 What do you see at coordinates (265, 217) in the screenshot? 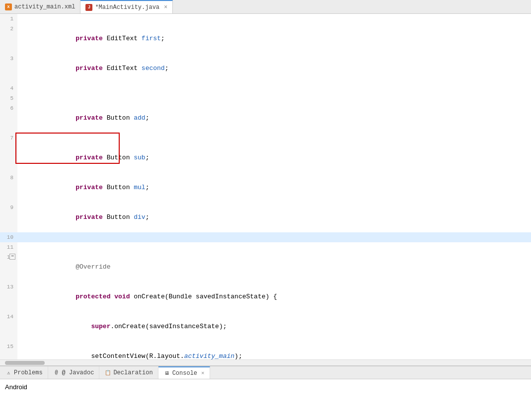
I see `code-line-9: 9 private Button div;` at bounding box center [265, 217].